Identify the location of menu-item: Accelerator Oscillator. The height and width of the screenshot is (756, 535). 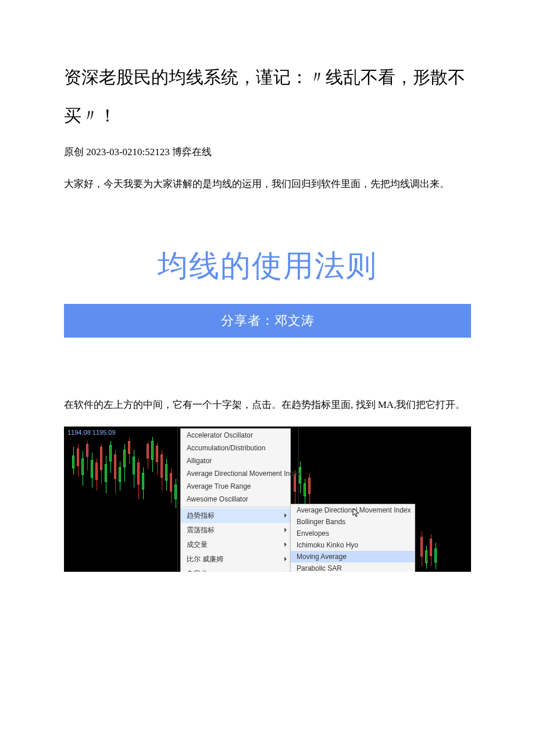
(236, 435).